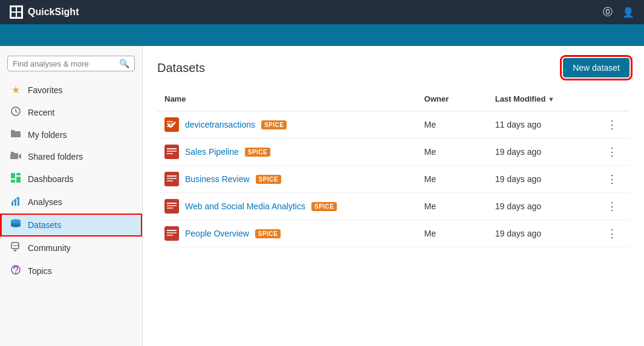 Image resolution: width=644 pixels, height=346 pixels. Describe the element at coordinates (125, 64) in the screenshot. I see `search-icon: 🔍` at that location.